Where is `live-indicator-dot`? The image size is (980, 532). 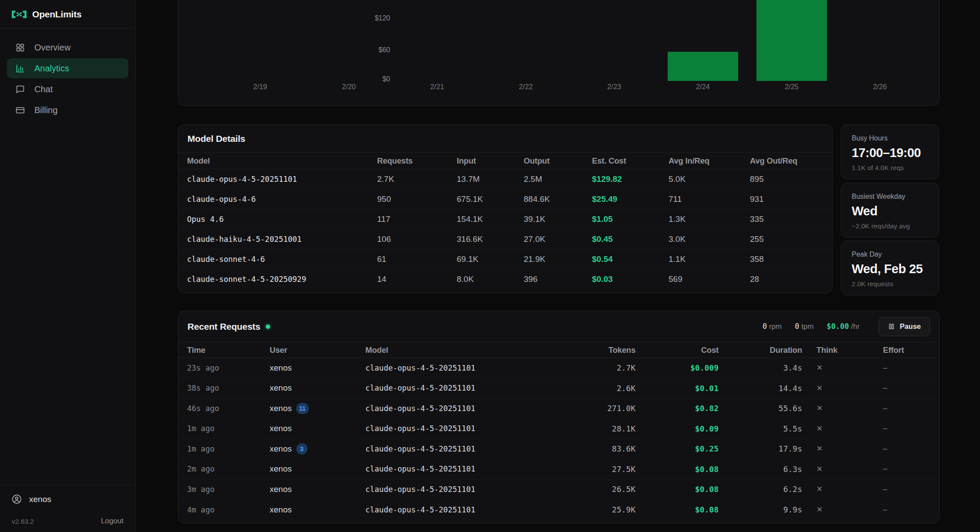 live-indicator-dot is located at coordinates (268, 327).